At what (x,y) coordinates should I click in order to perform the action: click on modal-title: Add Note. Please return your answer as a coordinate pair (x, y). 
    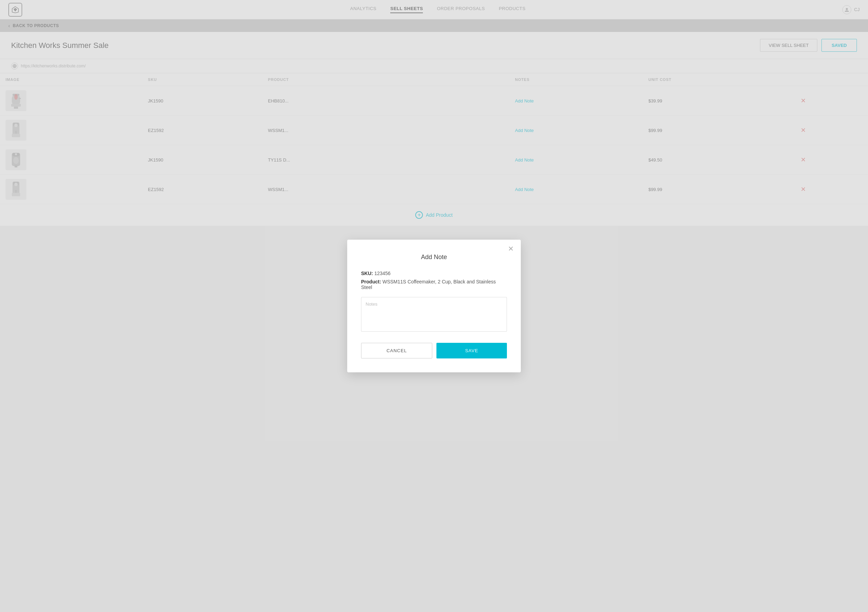
    Looking at the image, I should click on (434, 257).